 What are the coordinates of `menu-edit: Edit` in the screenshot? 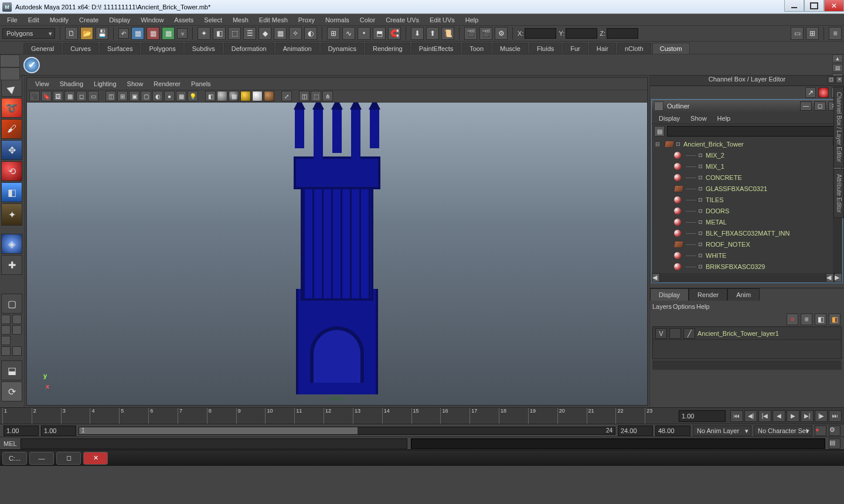 It's located at (34, 20).